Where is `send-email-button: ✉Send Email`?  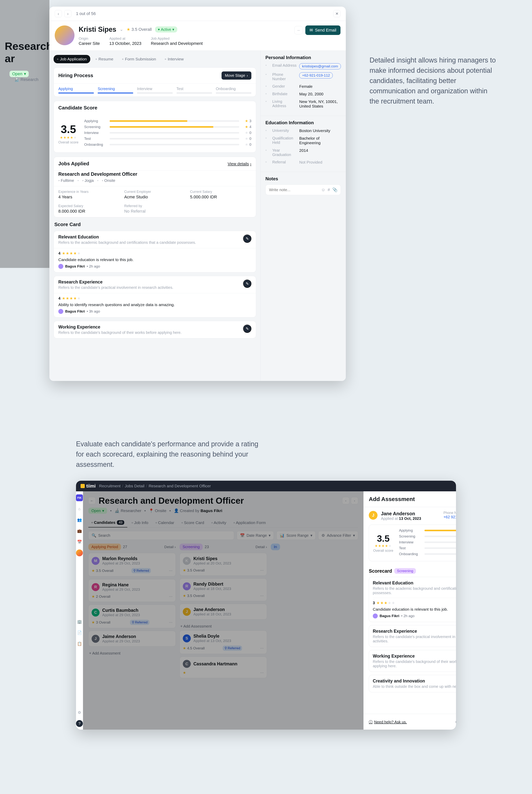 send-email-button: ✉Send Email is located at coordinates (323, 30).